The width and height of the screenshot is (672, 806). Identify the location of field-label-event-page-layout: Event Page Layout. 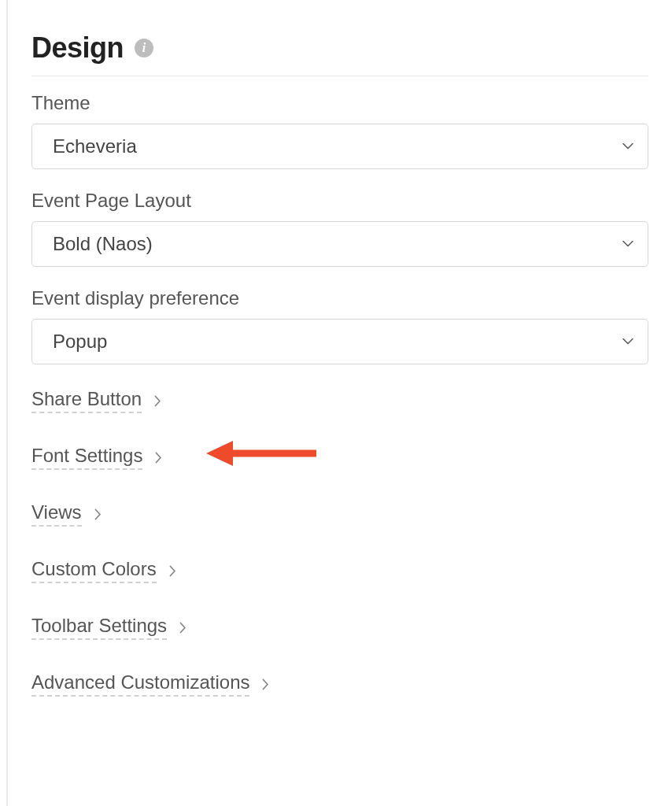
(340, 201).